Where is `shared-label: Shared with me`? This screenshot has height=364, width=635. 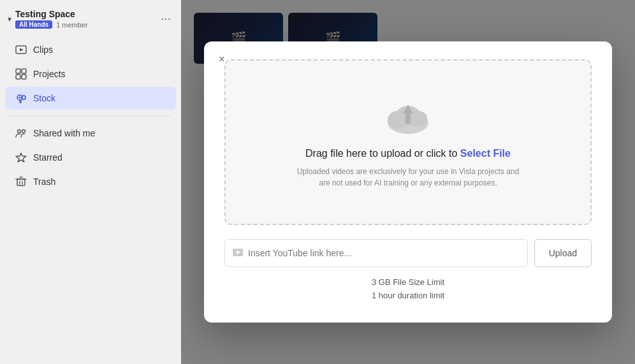 shared-label: Shared with me is located at coordinates (64, 133).